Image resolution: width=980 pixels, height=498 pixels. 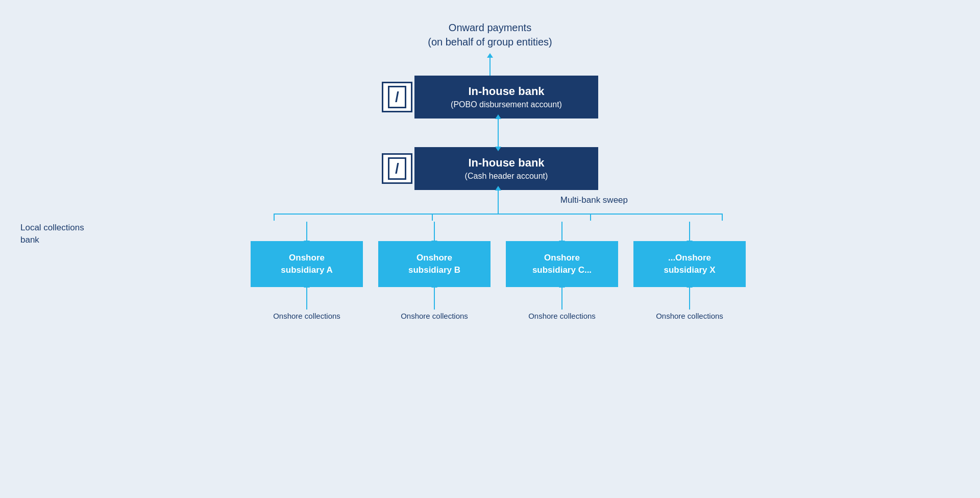 I want to click on multi-bank-sweep-label: Multi-bank sweep, so click(x=594, y=200).